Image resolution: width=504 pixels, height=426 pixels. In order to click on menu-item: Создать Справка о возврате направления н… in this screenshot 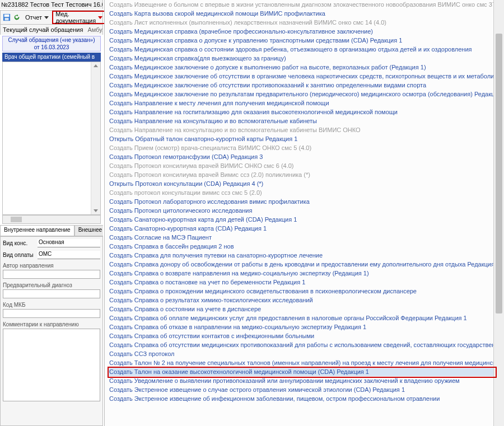, I will do `click(301, 273)`.